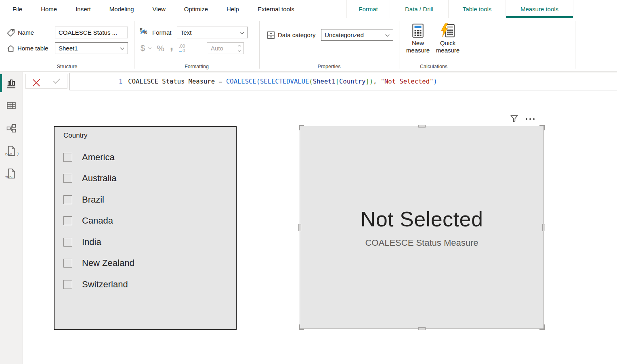 This screenshot has height=364, width=617. What do you see at coordinates (68, 242) in the screenshot?
I see `checkbox-india` at bounding box center [68, 242].